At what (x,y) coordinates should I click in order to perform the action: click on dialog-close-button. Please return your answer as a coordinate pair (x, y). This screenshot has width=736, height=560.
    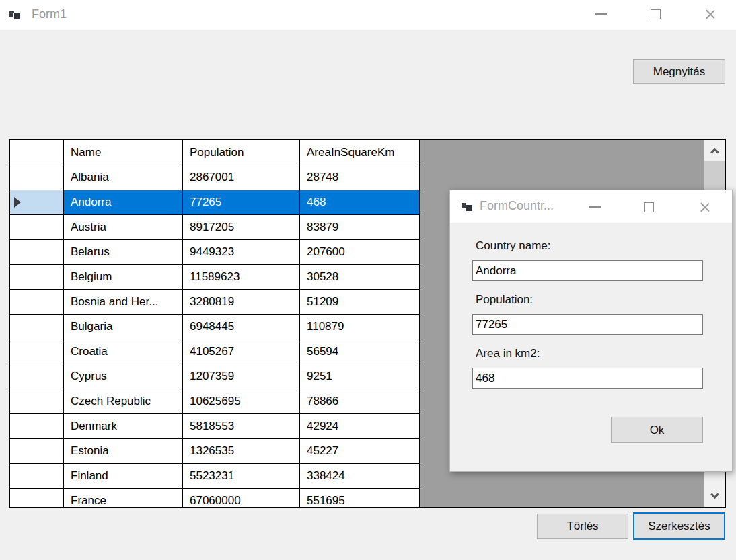
    Looking at the image, I should click on (704, 207).